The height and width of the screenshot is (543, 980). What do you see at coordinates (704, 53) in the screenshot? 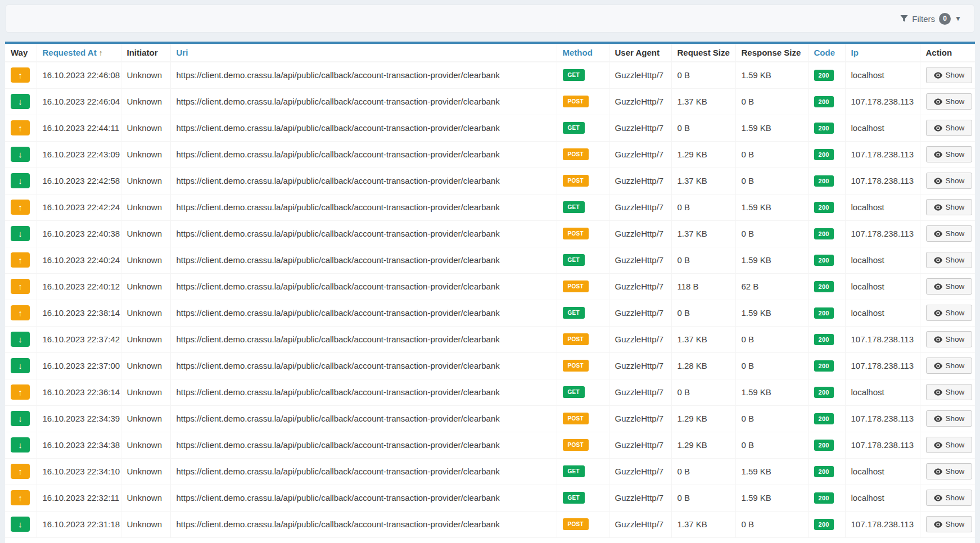
I see `column-header-label: Request Size` at bounding box center [704, 53].